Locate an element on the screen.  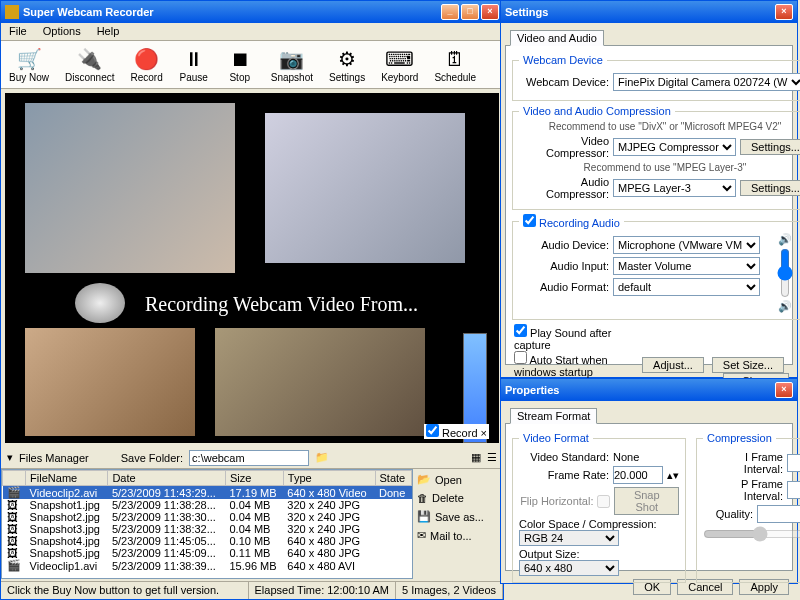
preview-caption: Recording Webcam Video From... is located at coordinates (282, 304).